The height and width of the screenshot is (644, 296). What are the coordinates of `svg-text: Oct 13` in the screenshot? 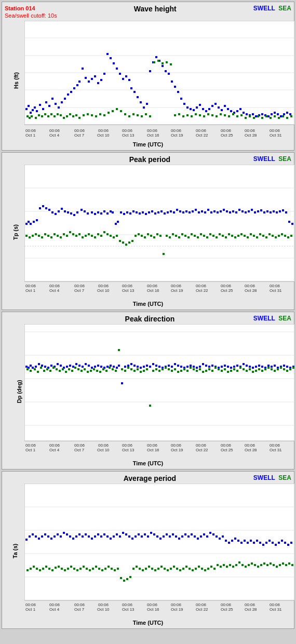 It's located at (128, 610).